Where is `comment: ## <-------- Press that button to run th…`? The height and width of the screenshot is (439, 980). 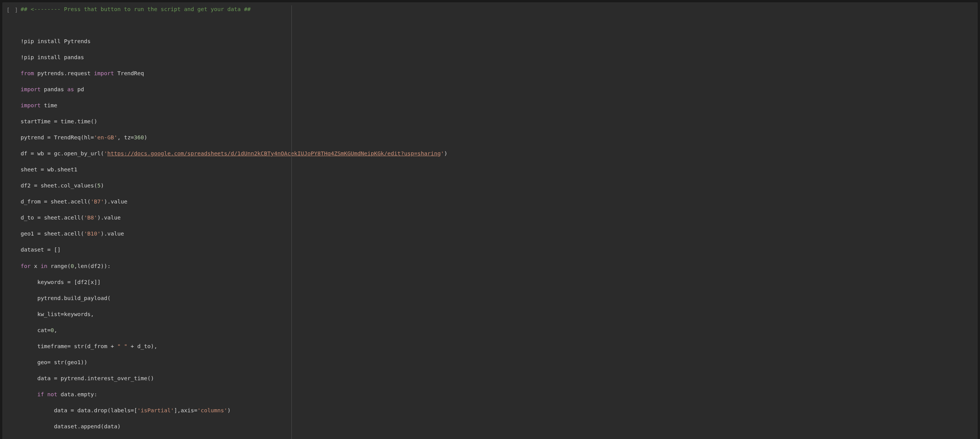 comment: ## <-------- Press that button to run th… is located at coordinates (136, 9).